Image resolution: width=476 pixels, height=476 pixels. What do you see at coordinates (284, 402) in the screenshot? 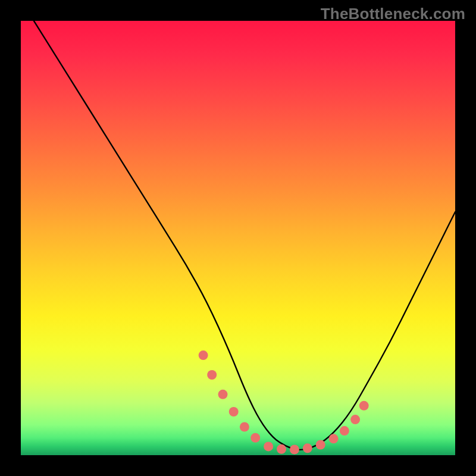
I see `dots-group` at bounding box center [284, 402].